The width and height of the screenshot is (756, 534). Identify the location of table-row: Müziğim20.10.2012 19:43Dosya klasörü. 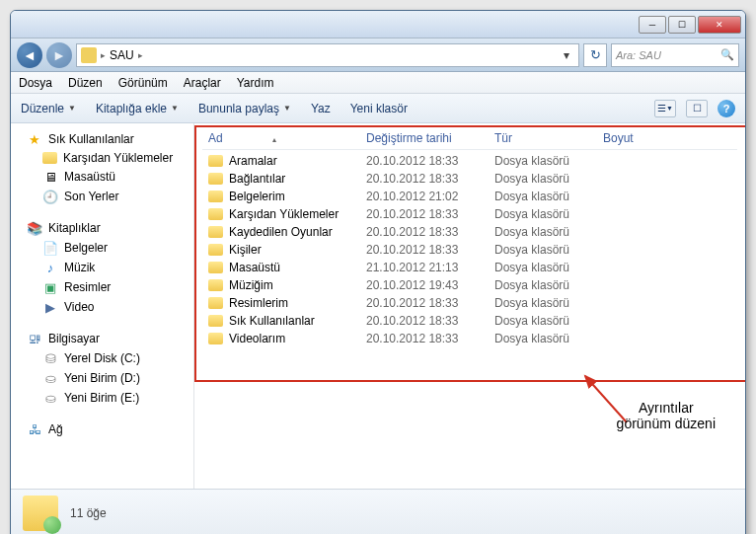
(470, 285).